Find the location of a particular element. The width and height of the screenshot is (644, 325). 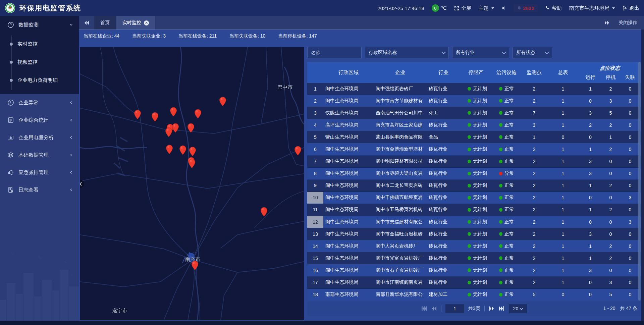

status-filter-select: 所有状态 is located at coordinates (532, 53).